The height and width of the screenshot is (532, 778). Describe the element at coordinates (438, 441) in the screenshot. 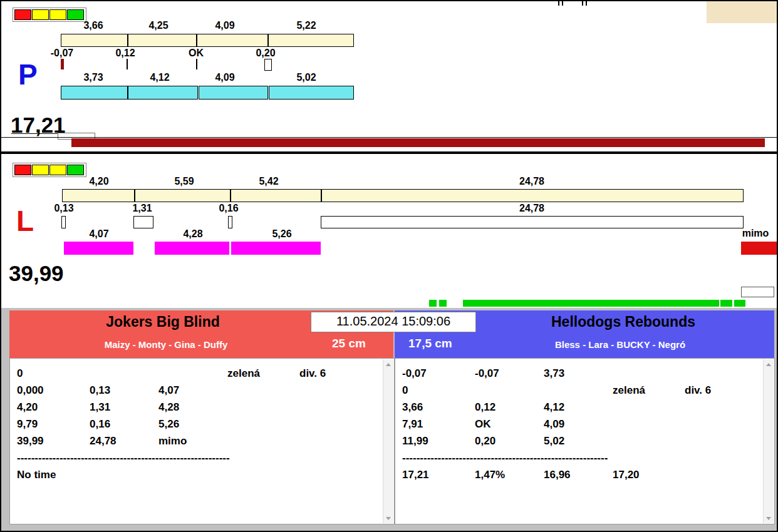

I see `result-cell: 11,99` at that location.